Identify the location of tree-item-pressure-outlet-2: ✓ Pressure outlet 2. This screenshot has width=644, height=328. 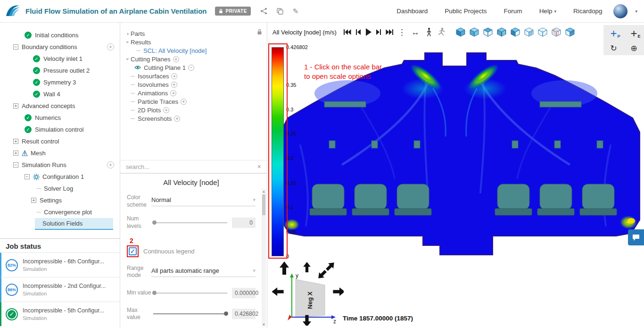
(60, 71).